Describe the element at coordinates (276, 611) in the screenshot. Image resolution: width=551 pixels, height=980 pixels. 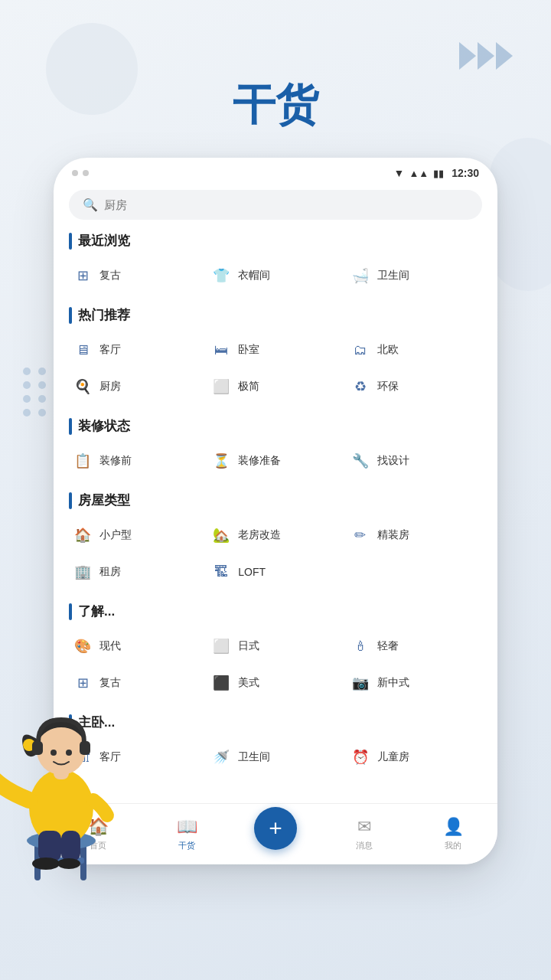
I see `section-header-style: 了解...` at that location.